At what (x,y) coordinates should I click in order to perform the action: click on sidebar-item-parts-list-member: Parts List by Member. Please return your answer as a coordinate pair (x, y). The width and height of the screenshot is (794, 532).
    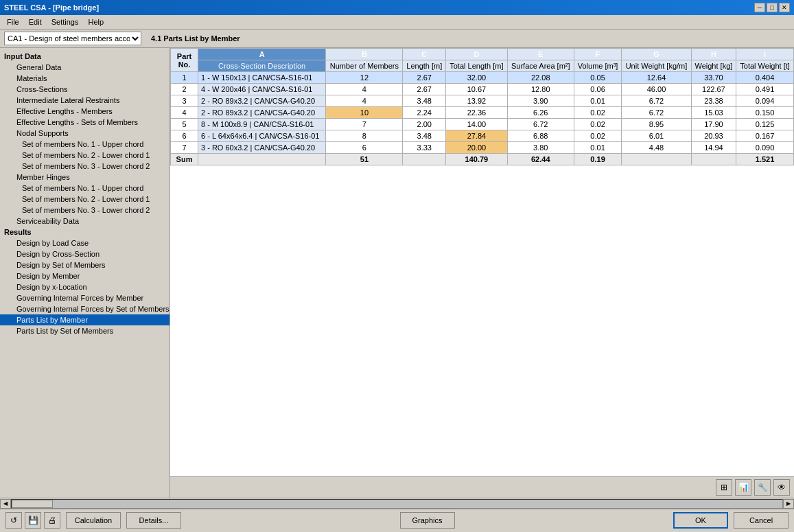
    Looking at the image, I should click on (85, 320).